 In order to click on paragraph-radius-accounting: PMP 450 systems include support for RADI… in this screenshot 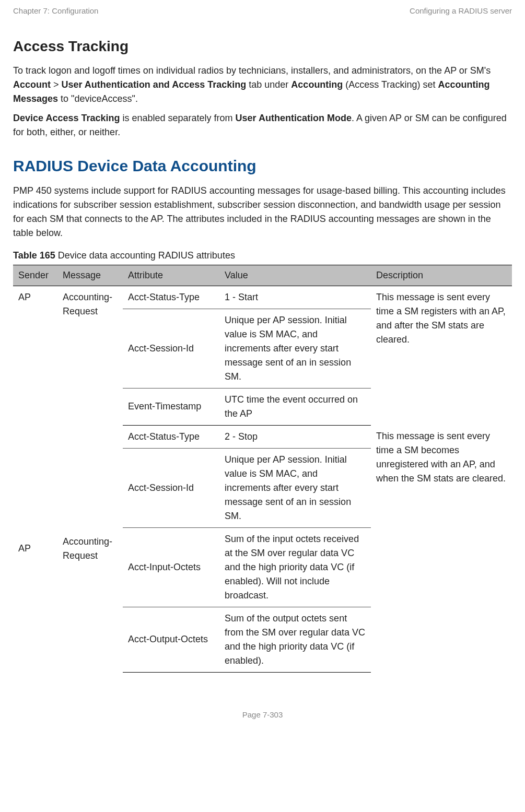, I will do `click(262, 212)`.